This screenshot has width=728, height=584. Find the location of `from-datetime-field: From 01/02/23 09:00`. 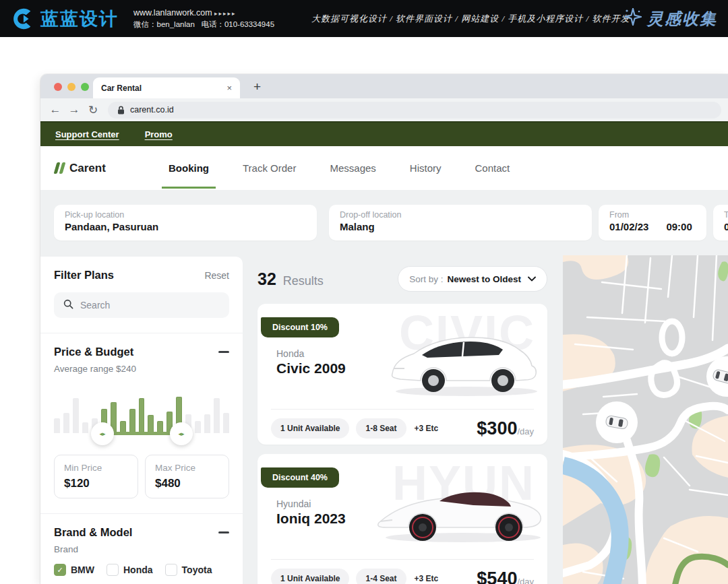

from-datetime-field: From 01/02/23 09:00 is located at coordinates (653, 222).